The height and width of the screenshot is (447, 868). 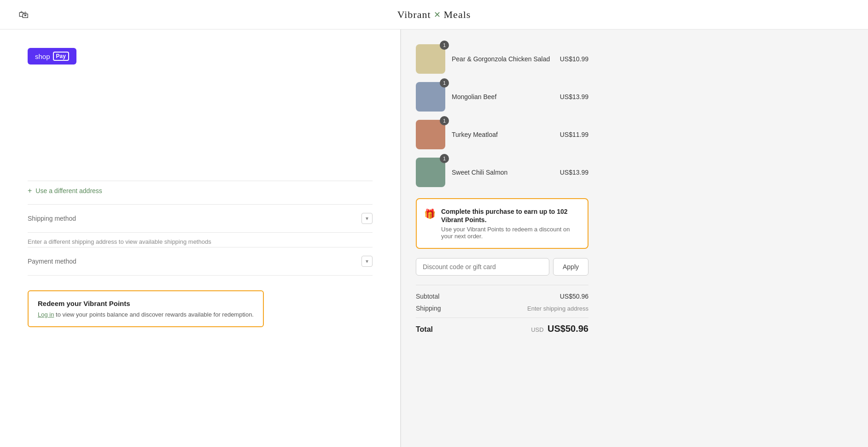 I want to click on item-name: Sweet Chili Salmon, so click(x=480, y=172).